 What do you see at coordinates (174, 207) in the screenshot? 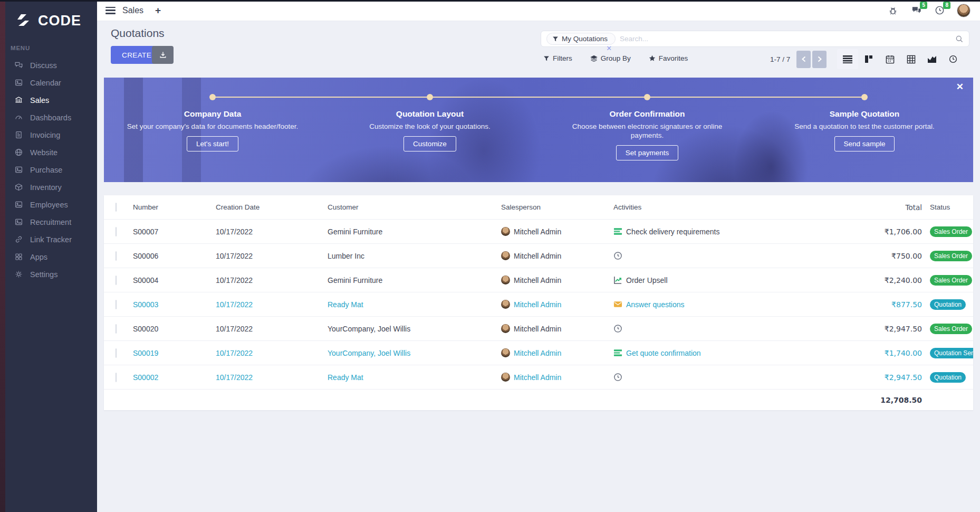
I see `column-header-number: Number` at bounding box center [174, 207].